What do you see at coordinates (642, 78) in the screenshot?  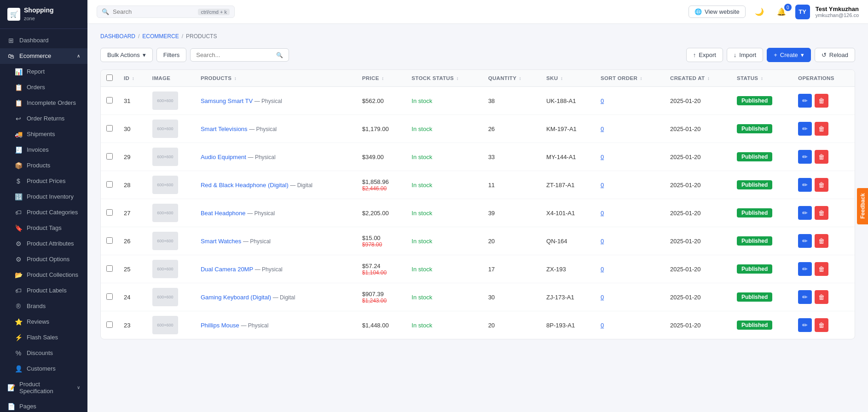 I see `sort-order-icon: ↕` at bounding box center [642, 78].